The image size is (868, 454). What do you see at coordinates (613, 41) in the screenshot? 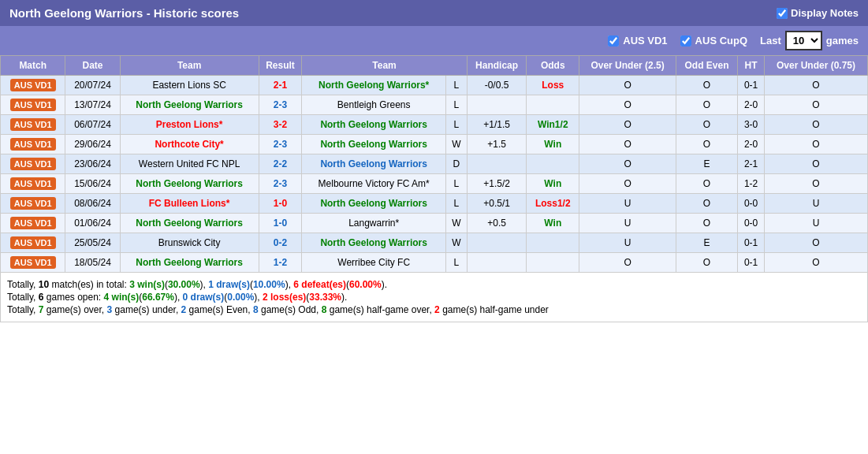
I see `aus-vd1-checkbox` at bounding box center [613, 41].